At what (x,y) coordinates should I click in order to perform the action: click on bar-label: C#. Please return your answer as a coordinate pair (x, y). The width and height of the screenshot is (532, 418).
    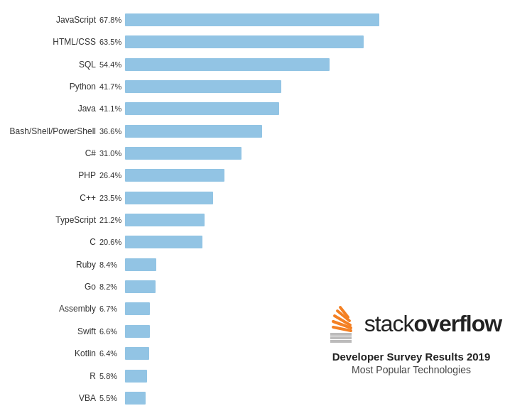
    Looking at the image, I should click on (53, 153).